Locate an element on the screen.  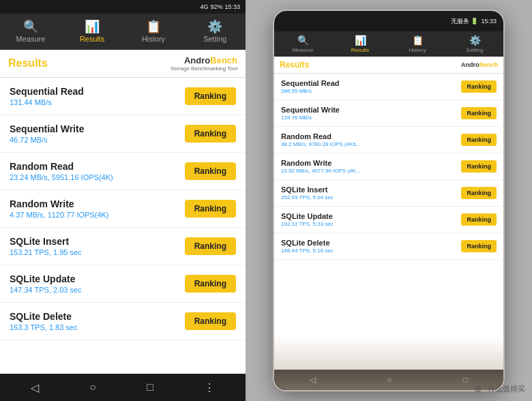
phone-result-value: 202.93 TPS, 5.04 sec is located at coordinates (307, 198).